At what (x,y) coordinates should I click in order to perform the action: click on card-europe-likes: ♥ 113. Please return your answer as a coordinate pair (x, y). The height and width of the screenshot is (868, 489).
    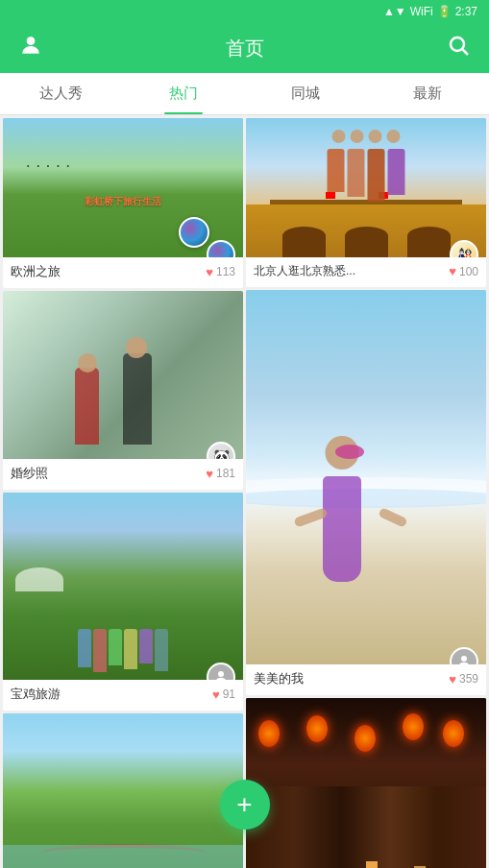
    Looking at the image, I should click on (221, 273).